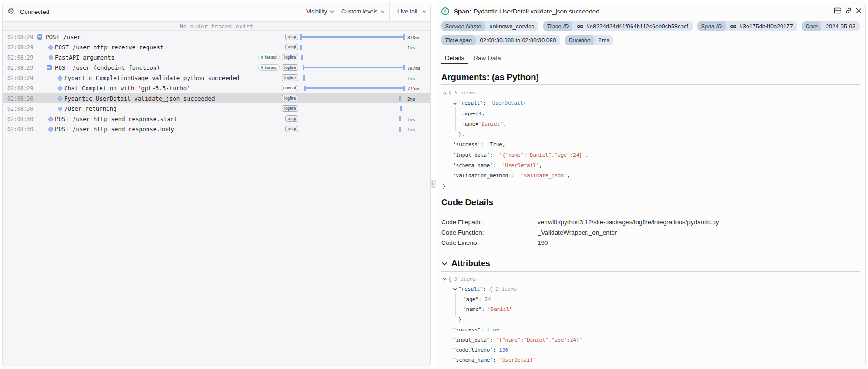 Image resolution: width=868 pixels, height=369 pixels. Describe the element at coordinates (411, 78) in the screenshot. I see `trace-row-duration: 1ms` at that location.